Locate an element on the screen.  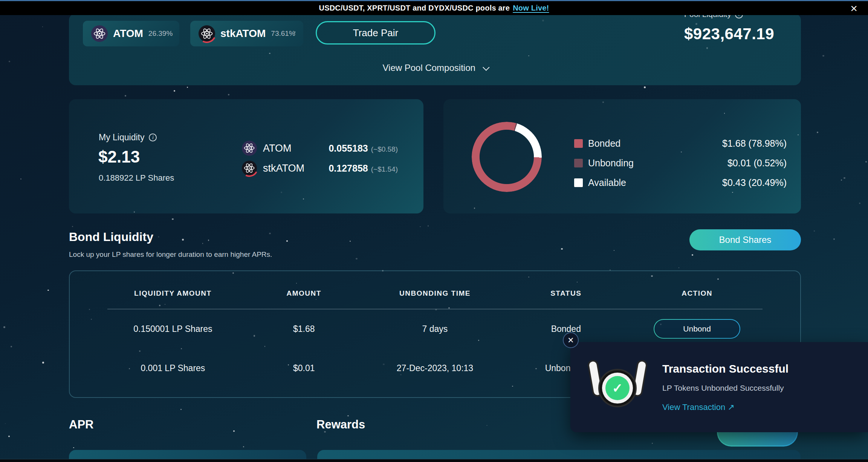
trade-pair-button: Trade Pair is located at coordinates (376, 33).